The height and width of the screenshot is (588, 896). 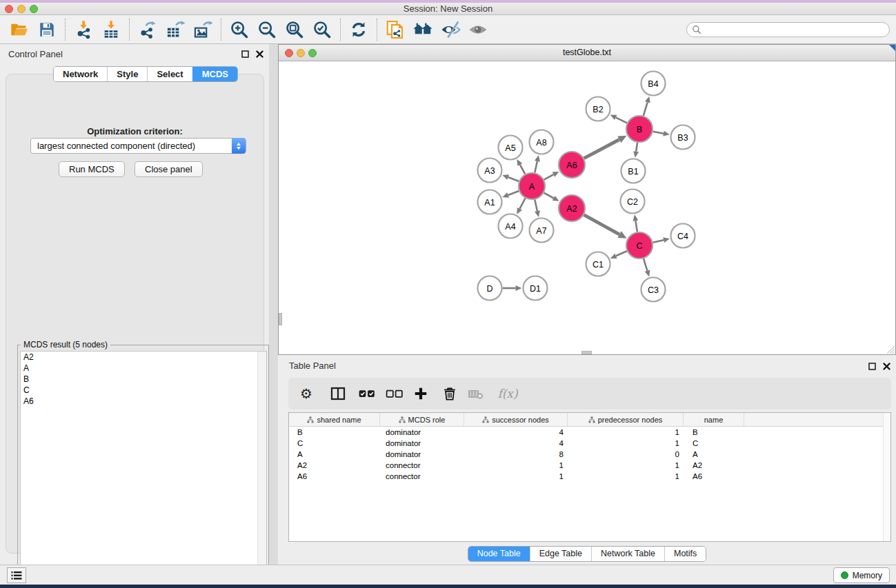 I want to click on result-list-scrollbar, so click(x=262, y=463).